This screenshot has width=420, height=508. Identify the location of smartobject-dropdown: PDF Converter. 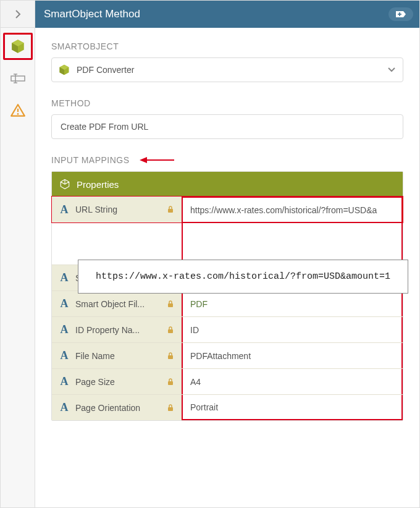
(227, 70).